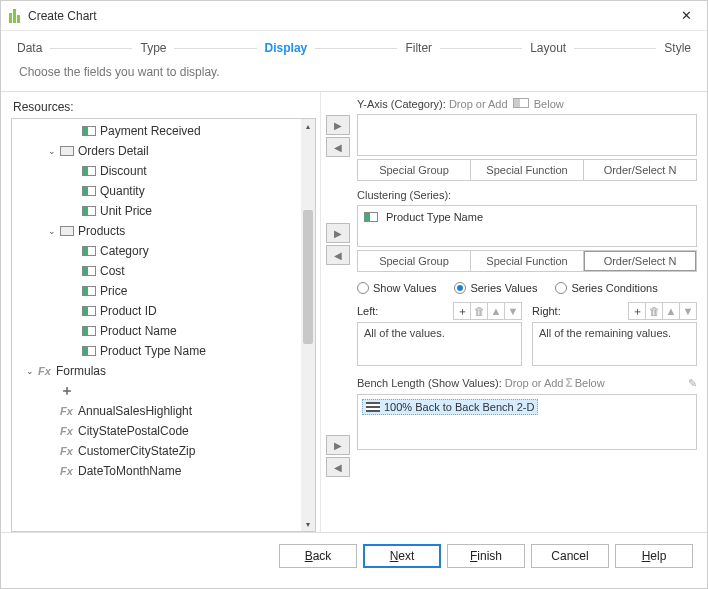 The image size is (708, 589). Describe the element at coordinates (308, 325) in the screenshot. I see `resources-scrollbar: ▴ ▾` at that location.